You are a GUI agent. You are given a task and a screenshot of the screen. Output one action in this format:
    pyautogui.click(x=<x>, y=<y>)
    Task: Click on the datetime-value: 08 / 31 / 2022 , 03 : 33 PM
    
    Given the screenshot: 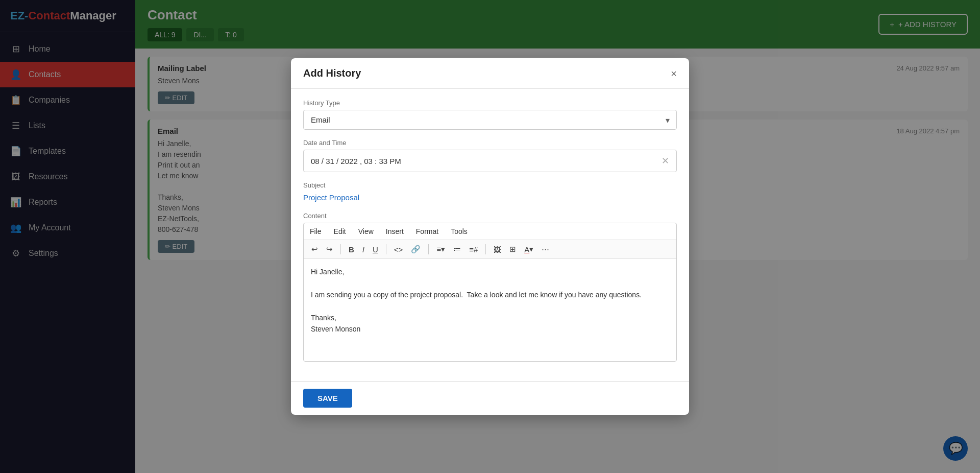 What is the action you would take?
    pyautogui.click(x=356, y=161)
    